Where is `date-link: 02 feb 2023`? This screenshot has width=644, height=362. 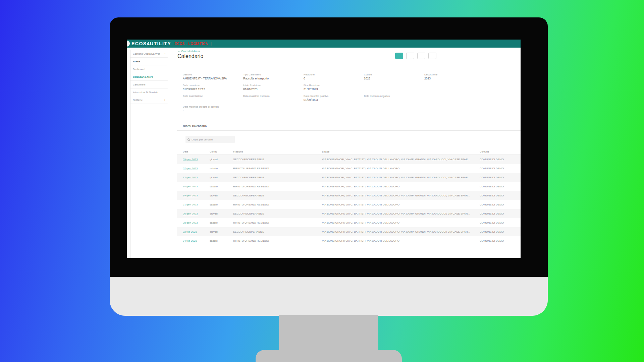
date-link: 02 feb 2023 is located at coordinates (190, 232).